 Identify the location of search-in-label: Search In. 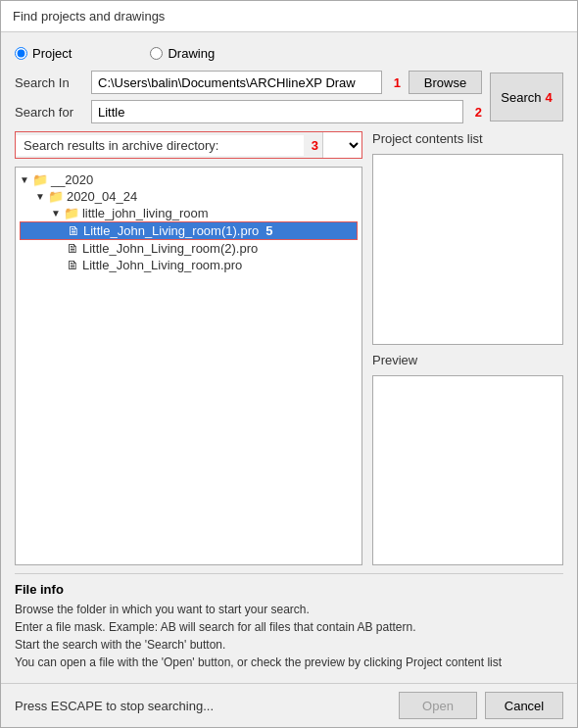
(49, 82).